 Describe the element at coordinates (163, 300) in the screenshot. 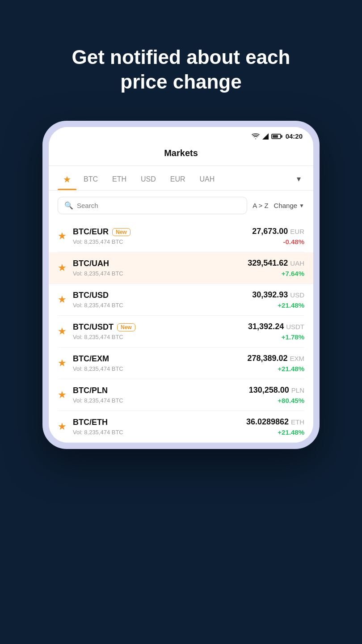

I see `market-info: BTC/USD Vol: 8,235,474 BTC` at that location.